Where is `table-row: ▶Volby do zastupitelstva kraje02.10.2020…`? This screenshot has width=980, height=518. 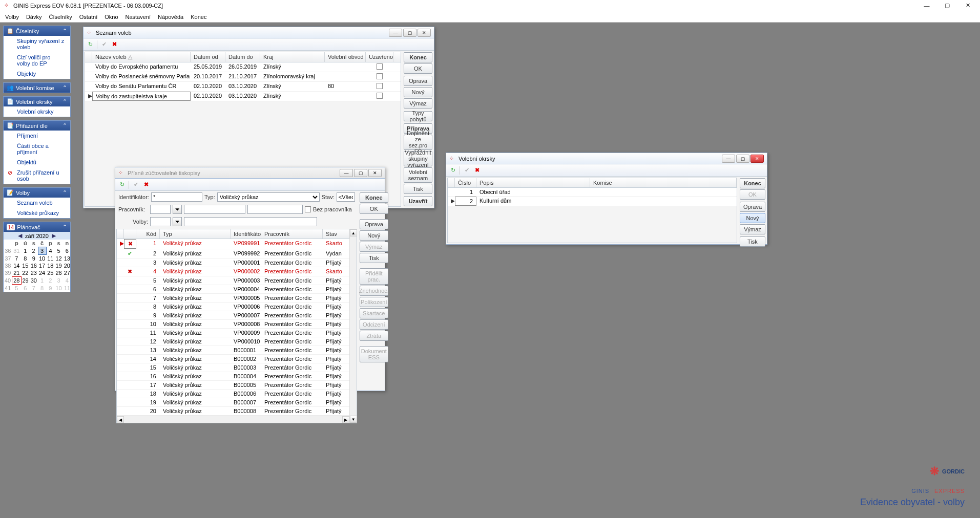
table-row: ▶Volby do zastupitelstva kraje02.10.2020… is located at coordinates (243, 96).